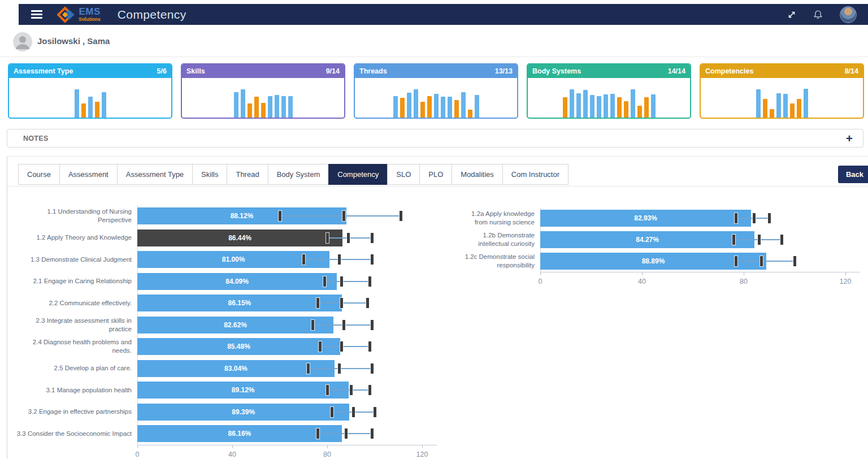 The width and height of the screenshot is (868, 459). I want to click on value-bar: 89.39%, so click(243, 412).